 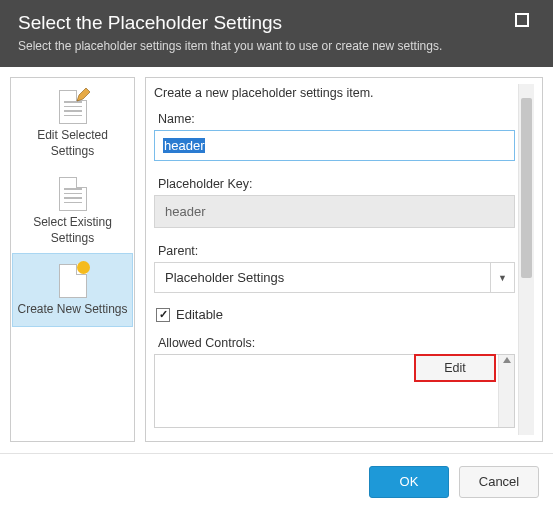 What do you see at coordinates (276, 46) in the screenshot?
I see `dialog-subtitle: Select the placeholder settings item tha…` at bounding box center [276, 46].